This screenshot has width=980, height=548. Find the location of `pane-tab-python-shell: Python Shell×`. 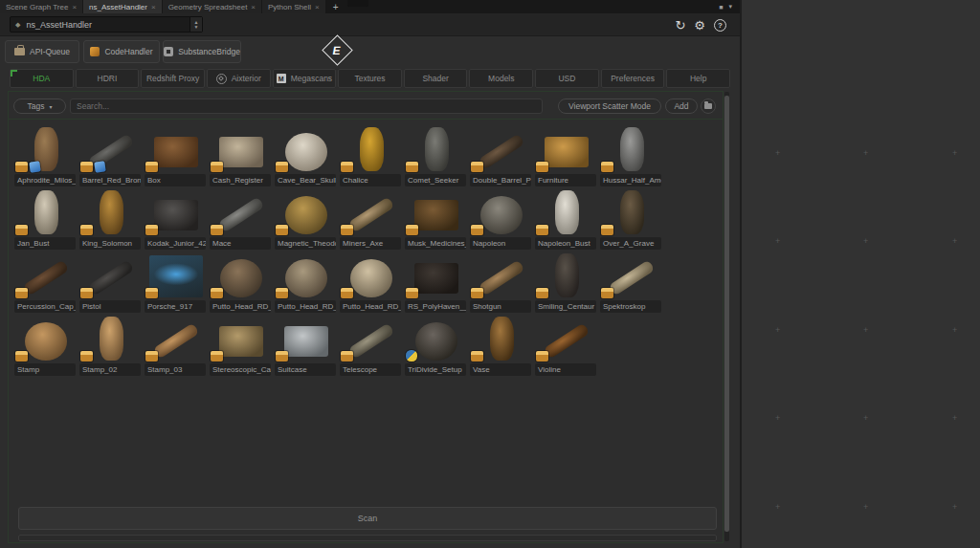

pane-tab-python-shell: Python Shell× is located at coordinates (294, 7).